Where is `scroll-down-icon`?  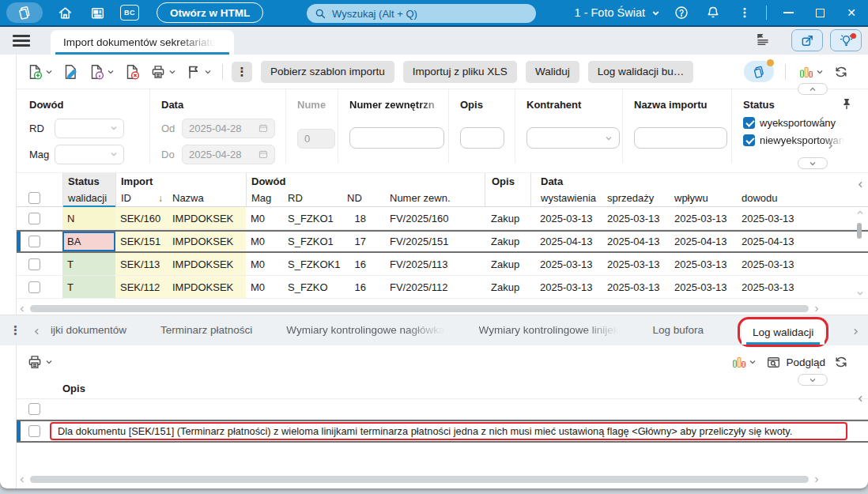 scroll-down-icon is located at coordinates (860, 293).